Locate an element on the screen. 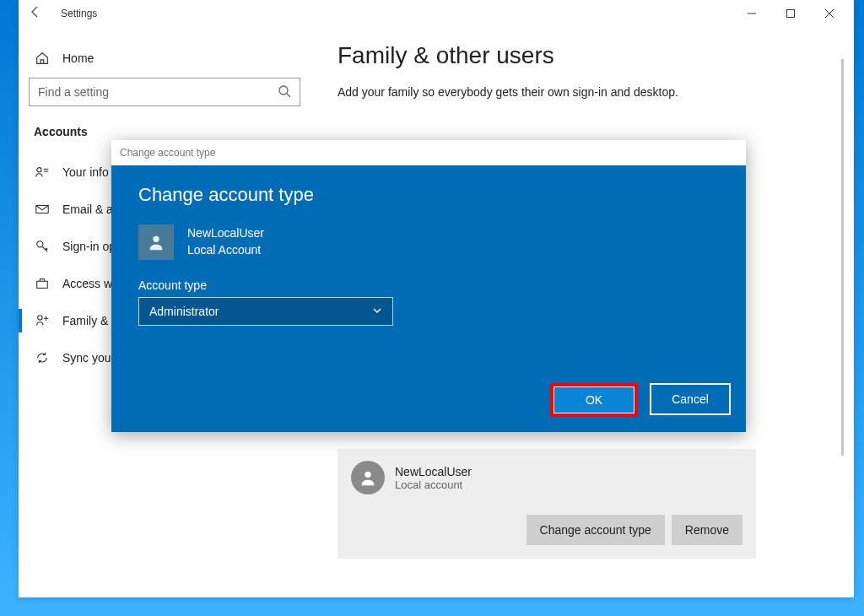 The image size is (864, 616). remove-button: Remove is located at coordinates (707, 530).